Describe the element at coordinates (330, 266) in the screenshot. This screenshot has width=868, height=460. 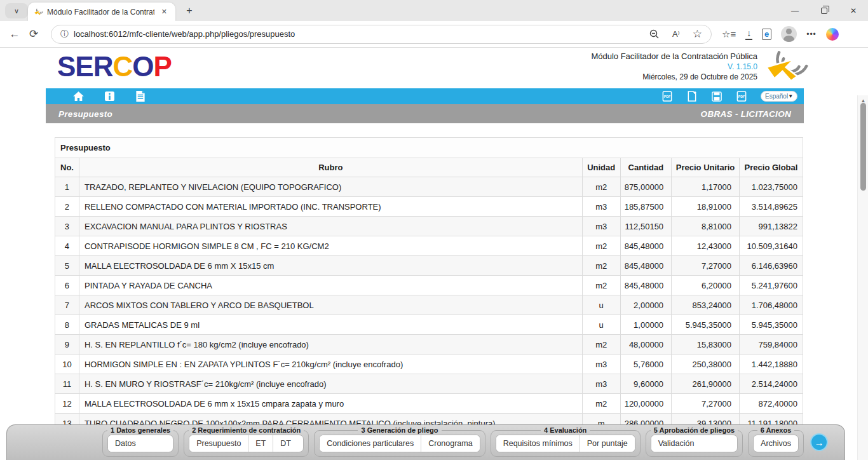
I see `cell-rubro: MALLA ELECTROSOLDADA DE 6 mm X 15x15 cm` at that location.